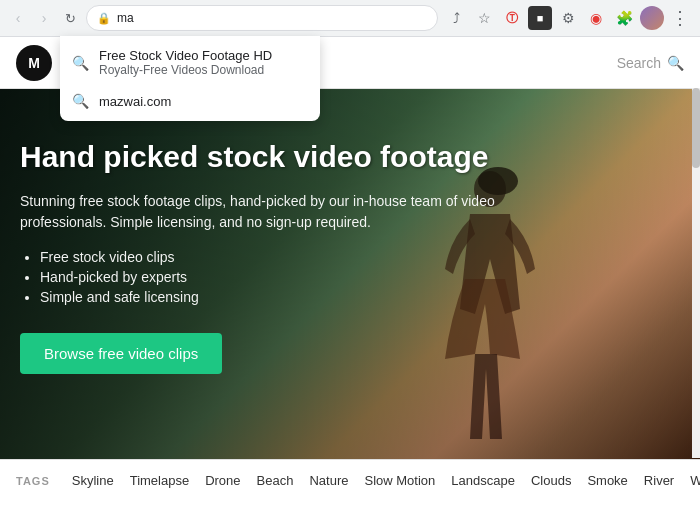 This screenshot has height=517, width=700. Describe the element at coordinates (568, 18) in the screenshot. I see `settings-icon: ⚙` at that location.